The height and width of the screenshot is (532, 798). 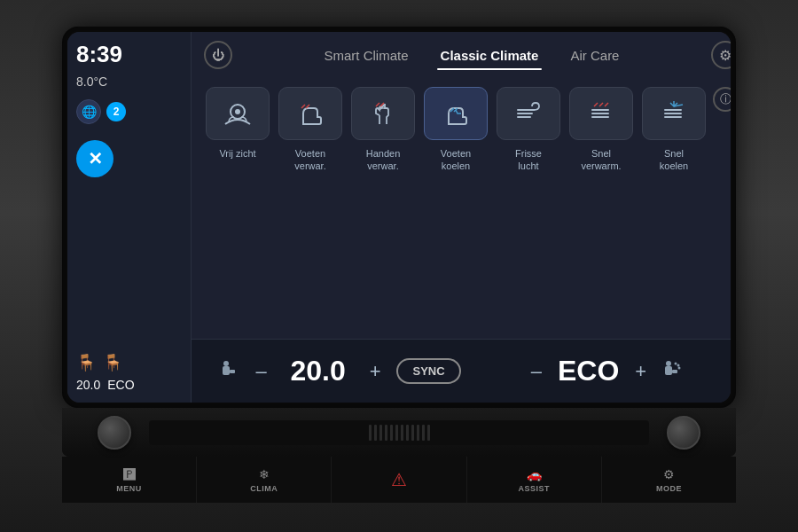 I want to click on mode-icon: ⚙, so click(x=669, y=474).